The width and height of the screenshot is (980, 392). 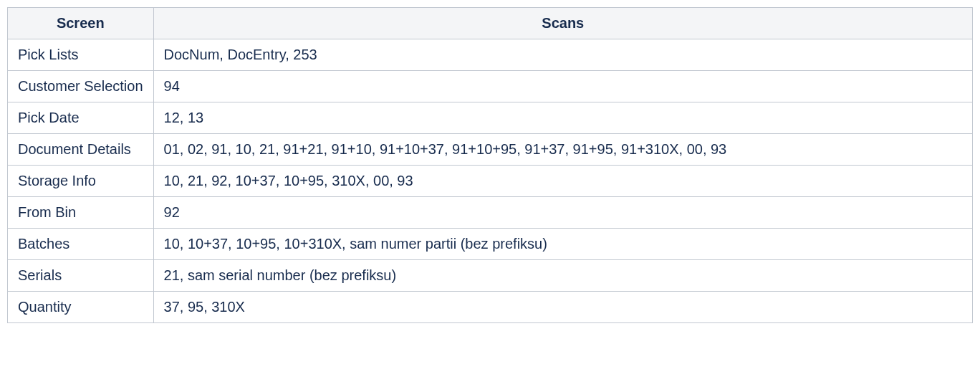 What do you see at coordinates (563, 244) in the screenshot?
I see `cell-scans: 10, 10+37, 10+95, 10+310X, sam numer par…` at bounding box center [563, 244].